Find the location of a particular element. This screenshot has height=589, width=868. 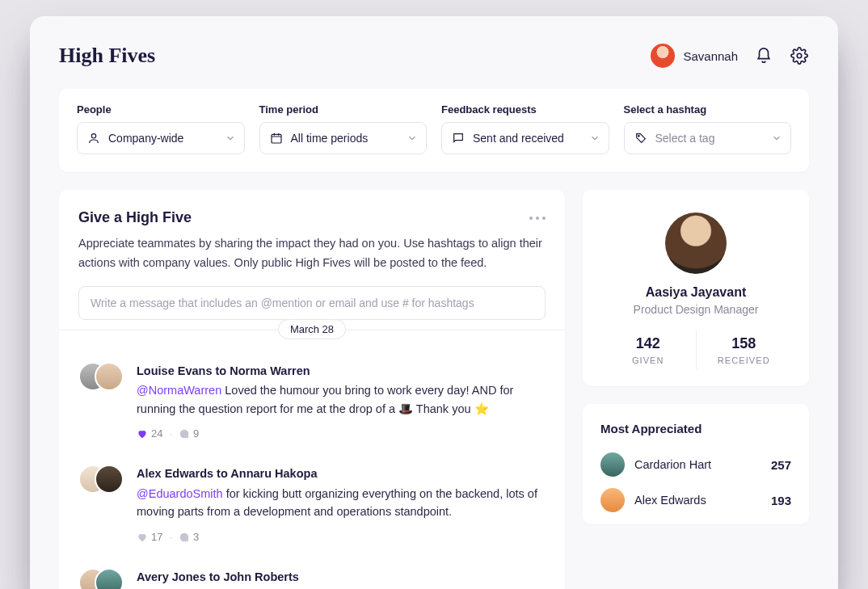

calendar-icon is located at coordinates (276, 138).